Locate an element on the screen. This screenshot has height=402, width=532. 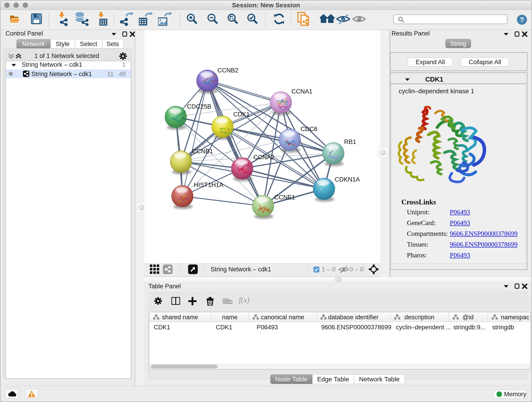
svg-text: HIST1H1A is located at coordinates (209, 185).